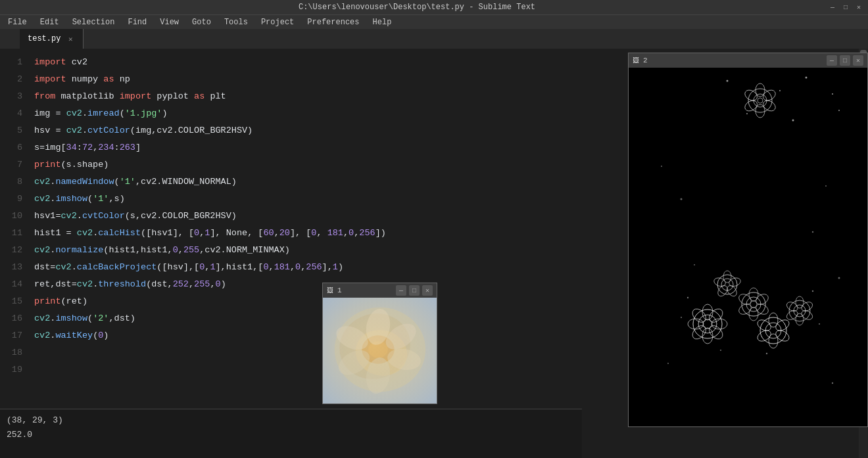 Image resolution: width=868 pixels, height=458 pixels. Describe the element at coordinates (380, 290) in the screenshot. I see `window1-titlebar: 🖼 1 — □ ✕` at that location.